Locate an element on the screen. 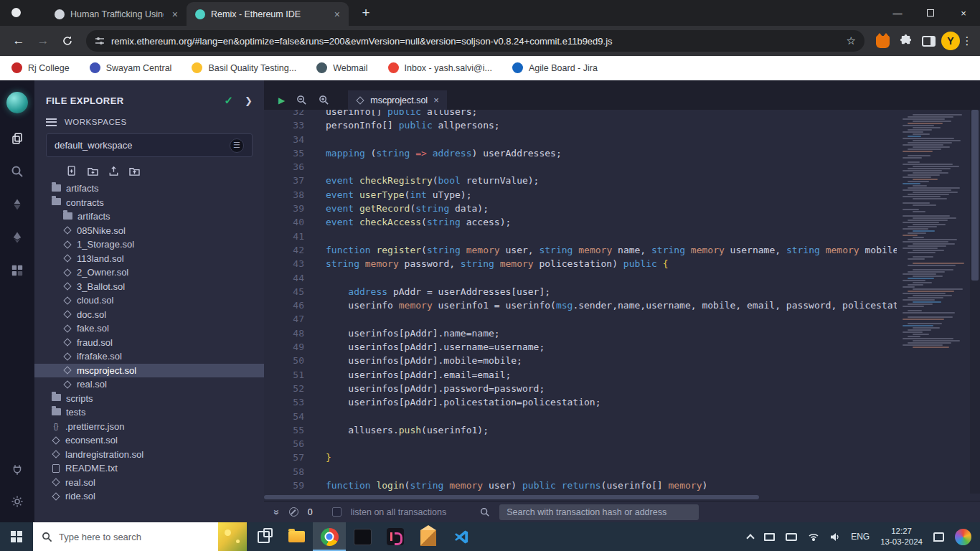 The image size is (980, 551). url-text: remix.ethereum.org/#lang=en&optimize=fal… is located at coordinates (476, 42).